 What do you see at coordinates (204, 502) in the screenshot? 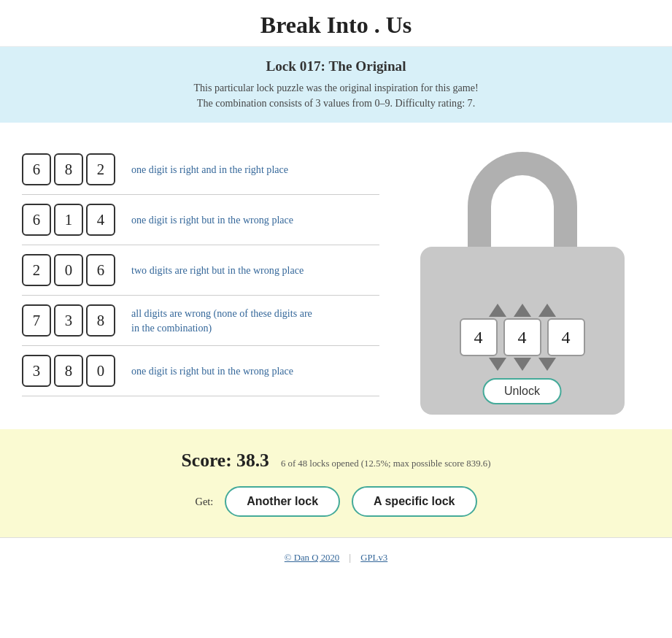
I see `get-label: Get:` at bounding box center [204, 502].